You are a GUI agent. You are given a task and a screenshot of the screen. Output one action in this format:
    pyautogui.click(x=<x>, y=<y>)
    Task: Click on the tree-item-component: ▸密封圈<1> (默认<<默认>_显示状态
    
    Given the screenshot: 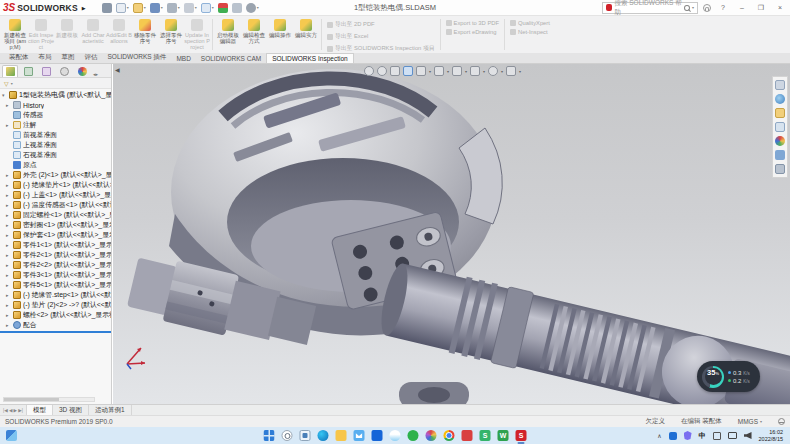 What is the action you would take?
    pyautogui.click(x=56, y=225)
    